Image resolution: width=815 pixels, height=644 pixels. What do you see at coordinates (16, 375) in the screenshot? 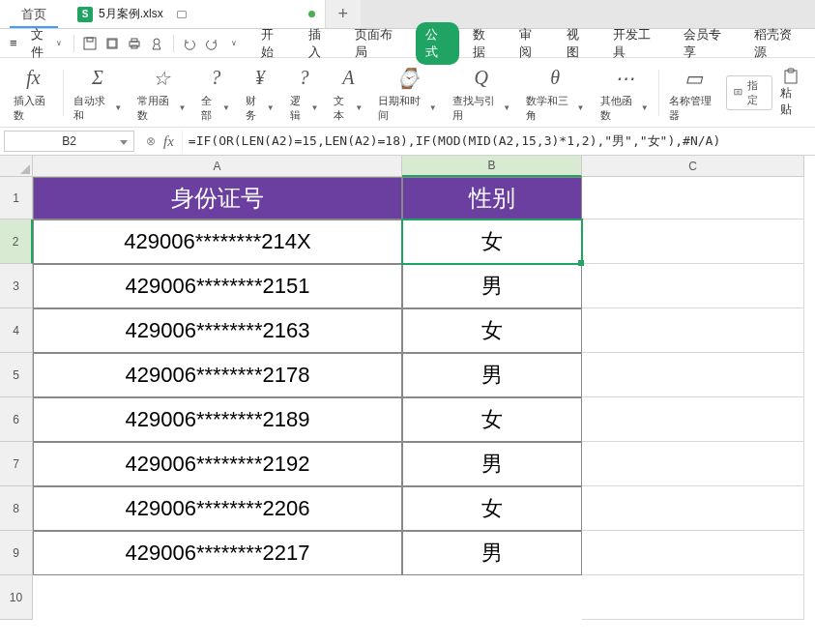
I see `row-header-5: 5` at bounding box center [16, 375].